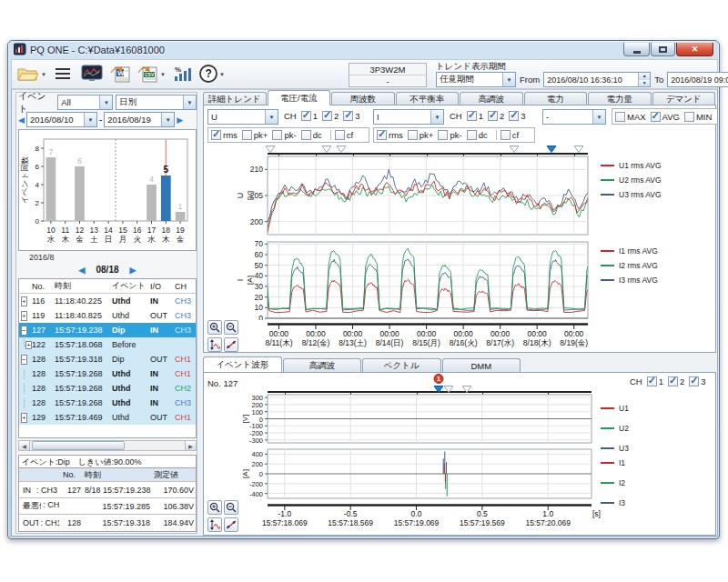 This screenshot has width=728, height=582. What do you see at coordinates (413, 281) in the screenshot?
I see `current-trend-chart: 706050403020100I[A]` at bounding box center [413, 281].